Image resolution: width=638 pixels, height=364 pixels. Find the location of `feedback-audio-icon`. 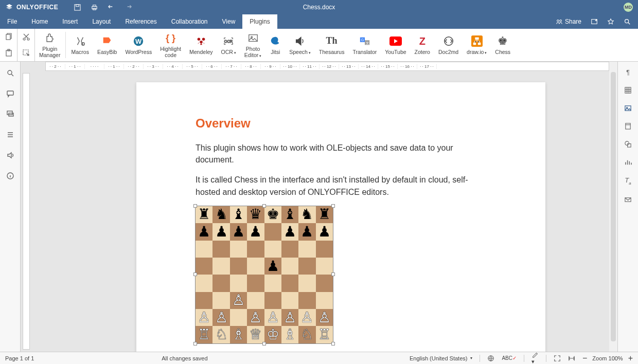

feedback-audio-icon is located at coordinates (10, 155).